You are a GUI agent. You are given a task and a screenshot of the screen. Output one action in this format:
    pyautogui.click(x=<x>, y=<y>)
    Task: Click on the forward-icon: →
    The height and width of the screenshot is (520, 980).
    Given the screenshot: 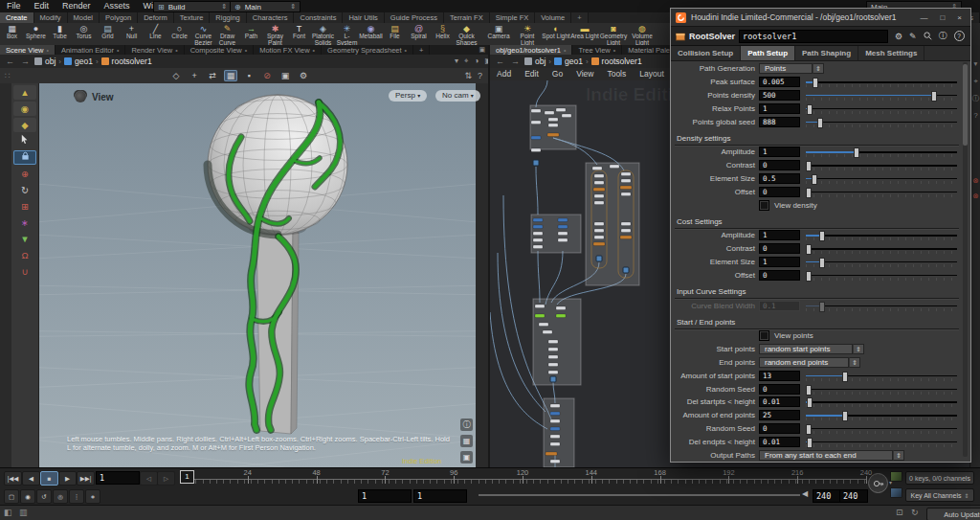 What is the action you would take?
    pyautogui.click(x=25, y=61)
    